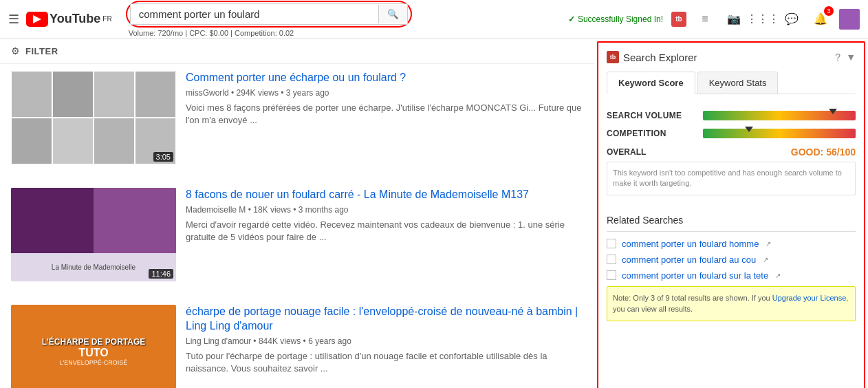 Image resolution: width=868 pixels, height=388 pixels. Describe the element at coordinates (679, 19) in the screenshot. I see `tb-logo-icon: tb` at that location.